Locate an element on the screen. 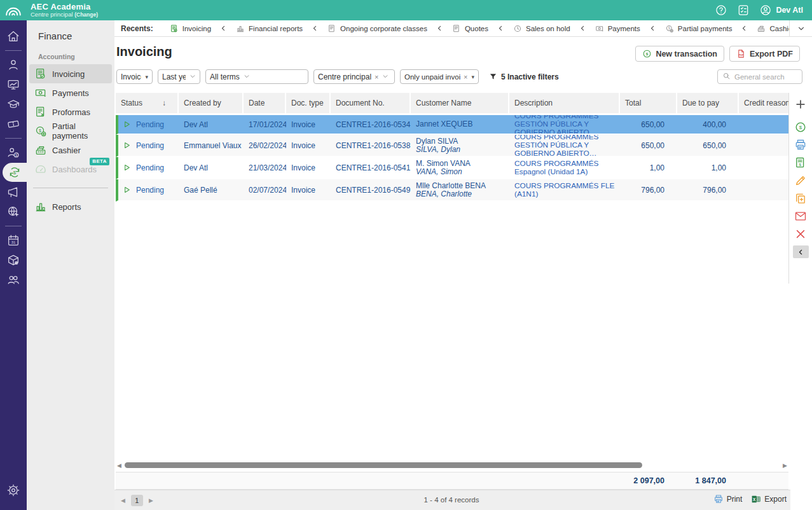 The width and height of the screenshot is (812, 510). search-input is located at coordinates (766, 77).